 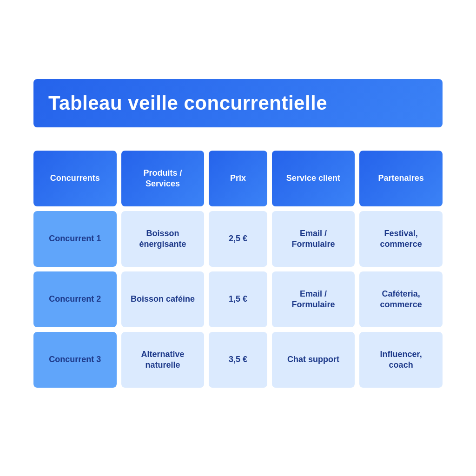 What do you see at coordinates (238, 103) in the screenshot?
I see `title-banner: Tableau veille concurrentielle` at bounding box center [238, 103].